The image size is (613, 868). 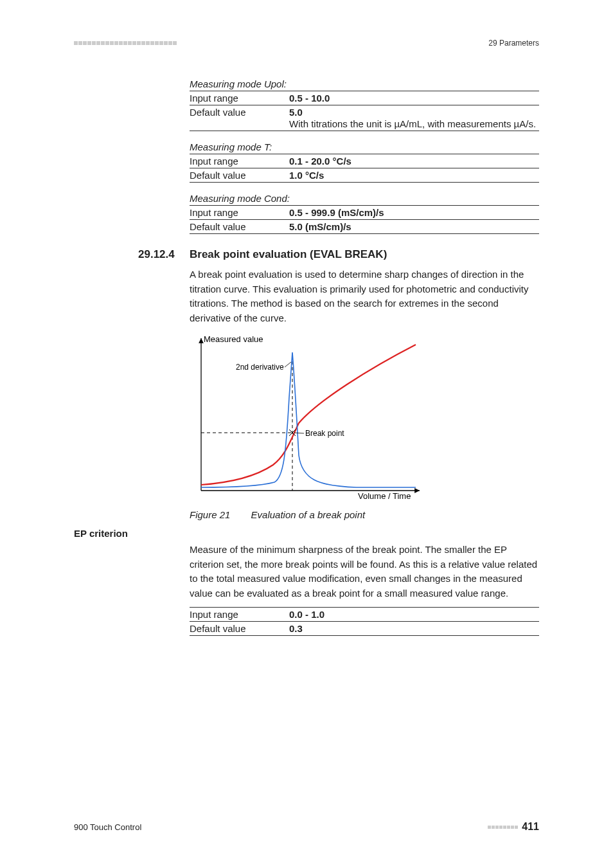 What do you see at coordinates (364, 98) in the screenshot?
I see `param-row: Input range 0.5 - 10.0` at bounding box center [364, 98].